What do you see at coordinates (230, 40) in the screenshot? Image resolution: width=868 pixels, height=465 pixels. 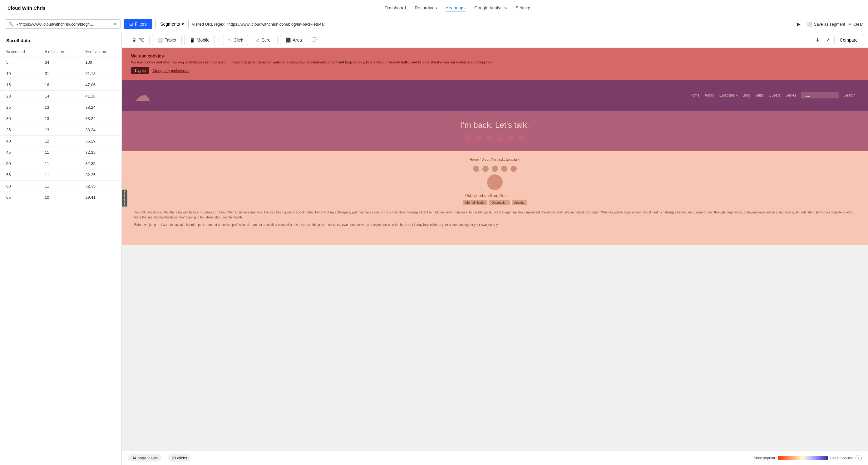 I see `click-icon: ↖` at bounding box center [230, 40].